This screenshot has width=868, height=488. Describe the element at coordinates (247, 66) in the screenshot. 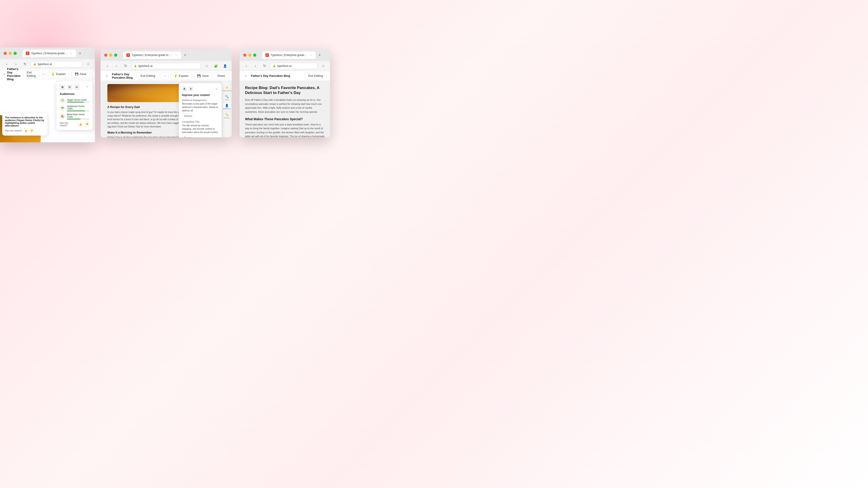

I see `back-nav-3: ‹` at that location.